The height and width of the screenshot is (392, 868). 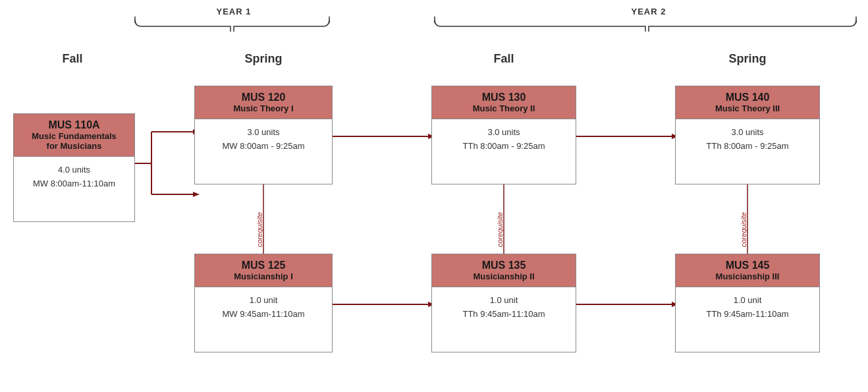 I want to click on coreq-label-2: corequisite, so click(x=500, y=221).